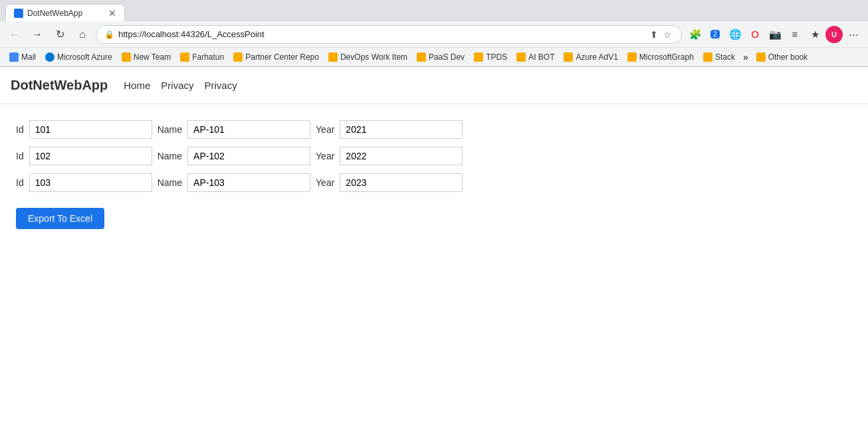  Describe the element at coordinates (815, 35) in the screenshot. I see `favorites-icon: ★` at that location.